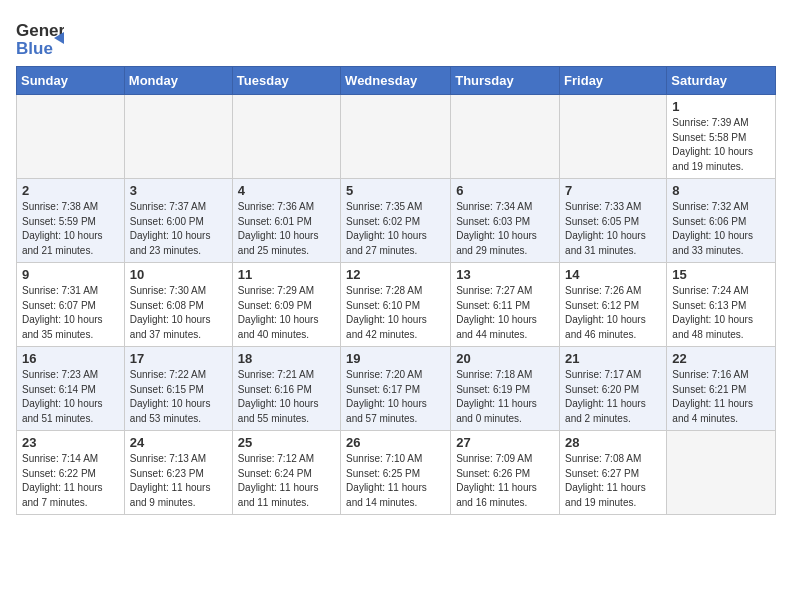  What do you see at coordinates (396, 81) in the screenshot?
I see `weekday-header-row: SundayMondayTuesdayWednesdayThursdayFrid…` at bounding box center [396, 81].